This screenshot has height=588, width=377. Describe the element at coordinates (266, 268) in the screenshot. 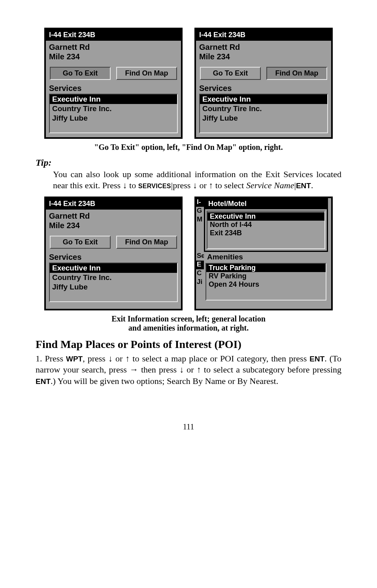

I see `amenity-item: Truck Parking` at that location.